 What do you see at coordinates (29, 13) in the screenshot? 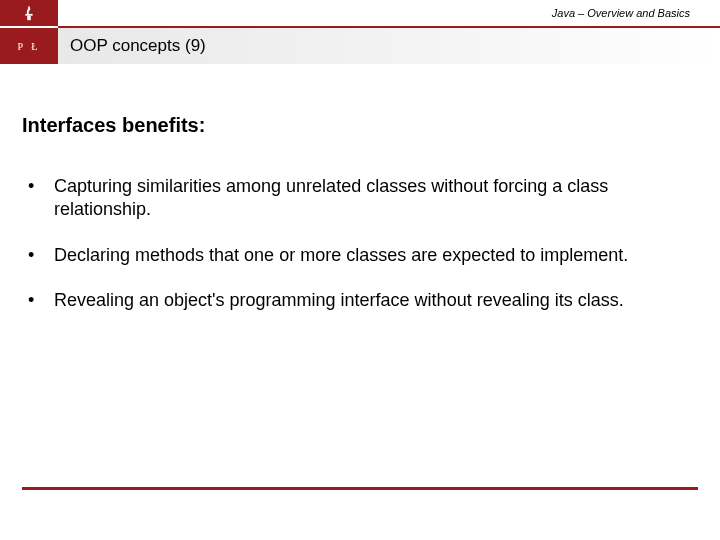
I see `logo-top` at bounding box center [29, 13].